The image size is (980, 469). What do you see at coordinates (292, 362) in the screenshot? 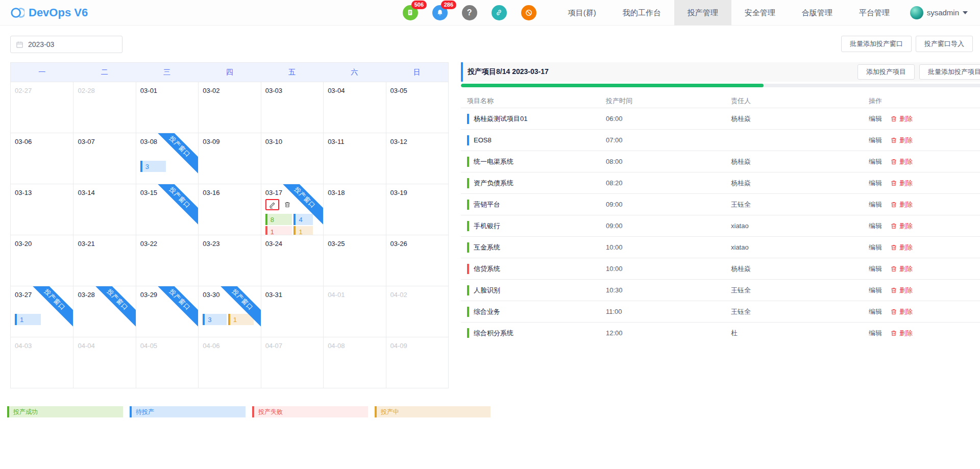
I see `calendar-cell: 04-07` at bounding box center [292, 362].